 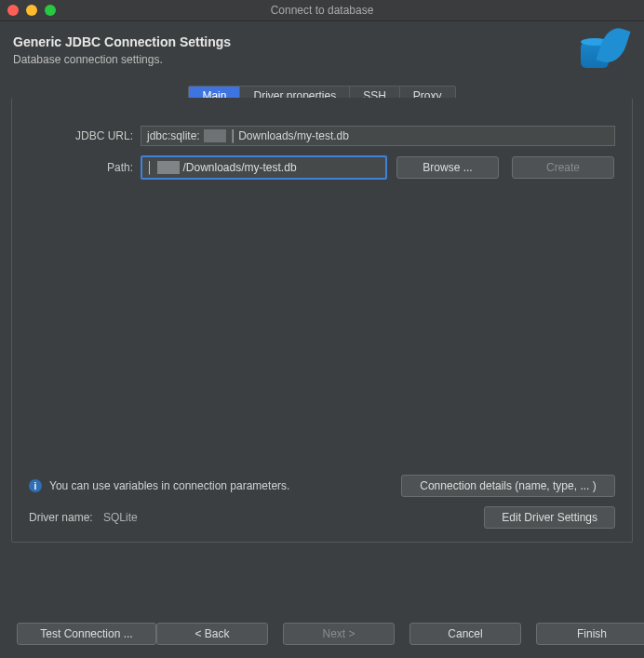 I want to click on row-path: Path: │ /Downloads/my-test.db Browse ...…, so click(x=322, y=168).